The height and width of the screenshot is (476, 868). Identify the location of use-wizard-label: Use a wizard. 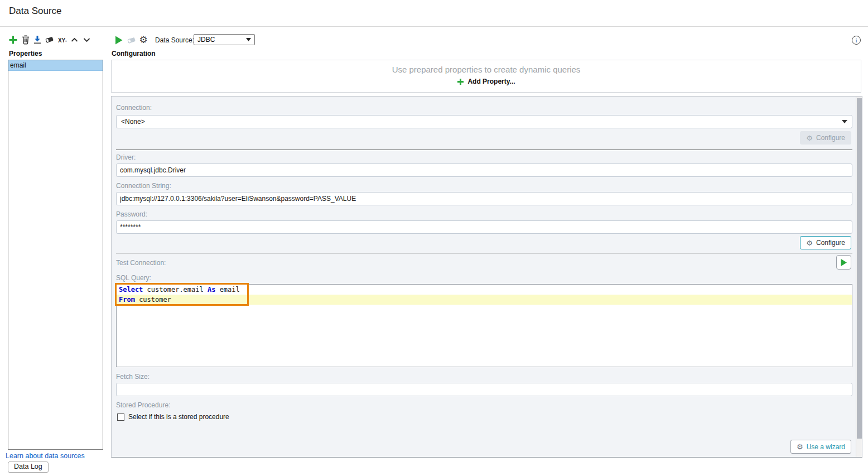
(826, 447).